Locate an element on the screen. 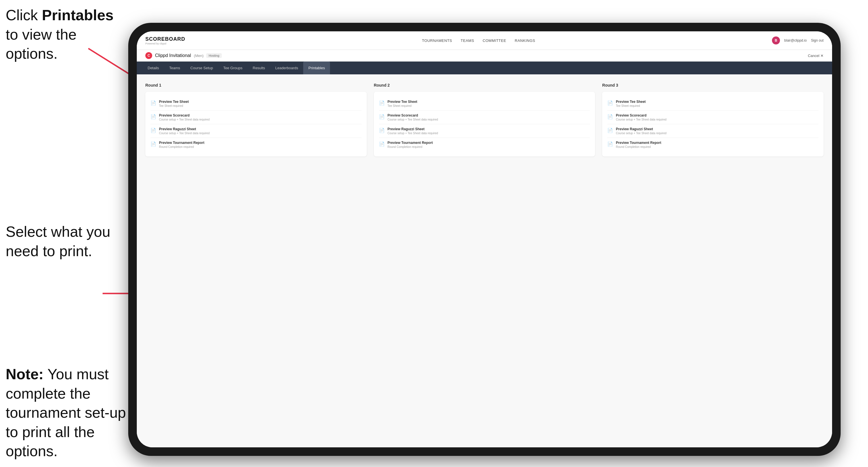 Image resolution: width=868 pixels, height=467 pixels. nav-teams: TEAMS is located at coordinates (467, 40).